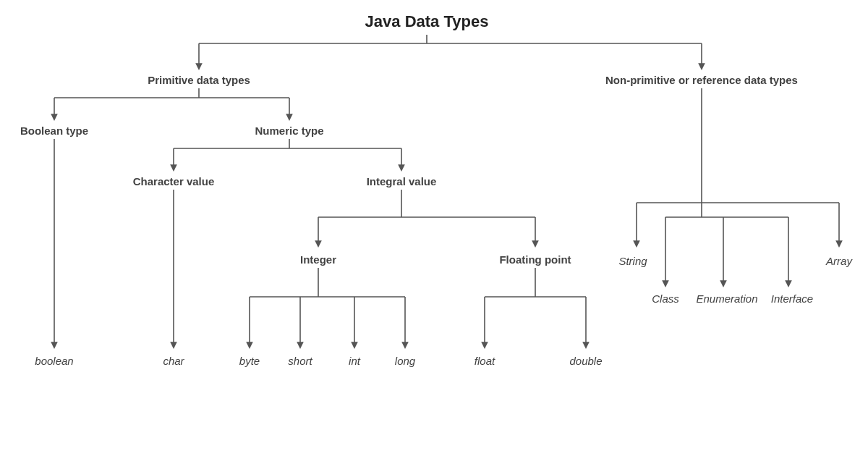 The width and height of the screenshot is (868, 451). I want to click on leaf-string: String, so click(632, 261).